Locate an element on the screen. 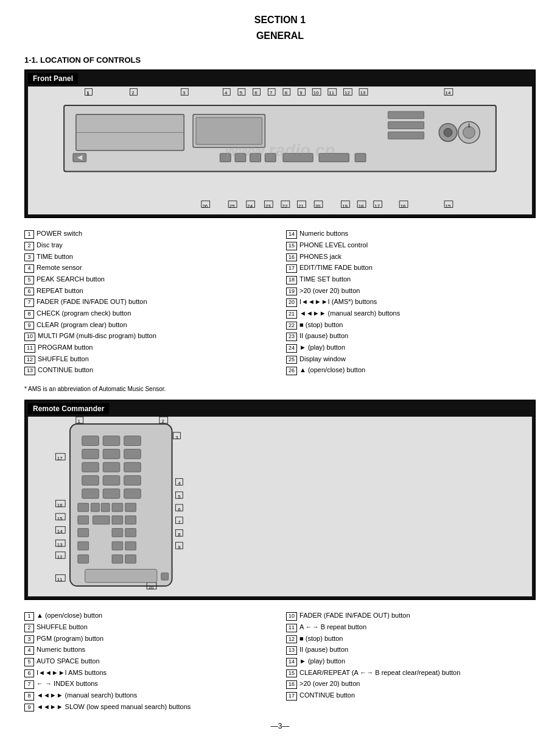 This screenshot has height=745, width=560. front-panel-ctrl-left-0: 1POWER switch is located at coordinates (149, 234).